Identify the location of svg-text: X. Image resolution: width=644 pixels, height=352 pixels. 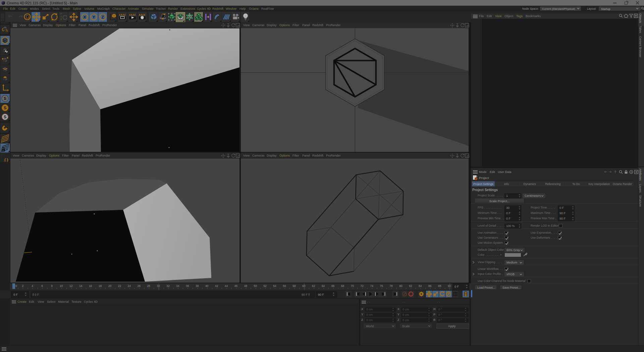
(85, 17).